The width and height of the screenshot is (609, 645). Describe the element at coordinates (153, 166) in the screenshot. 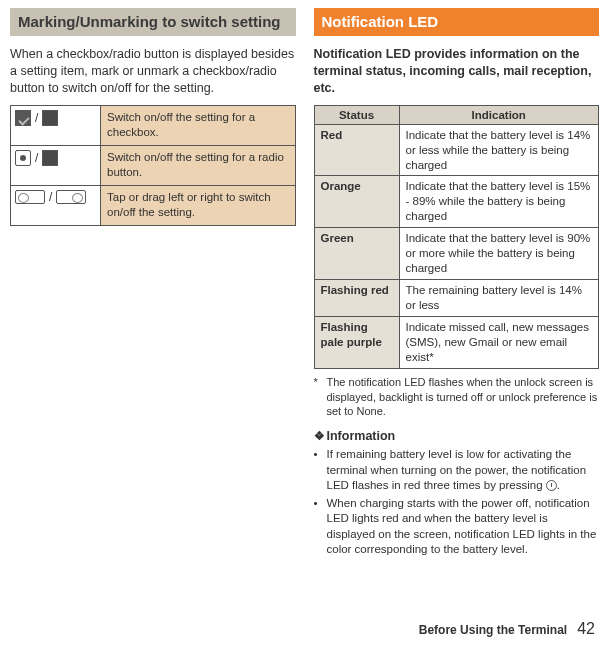

I see `setting-table: / Switch on/off the setting for a checkb…` at that location.